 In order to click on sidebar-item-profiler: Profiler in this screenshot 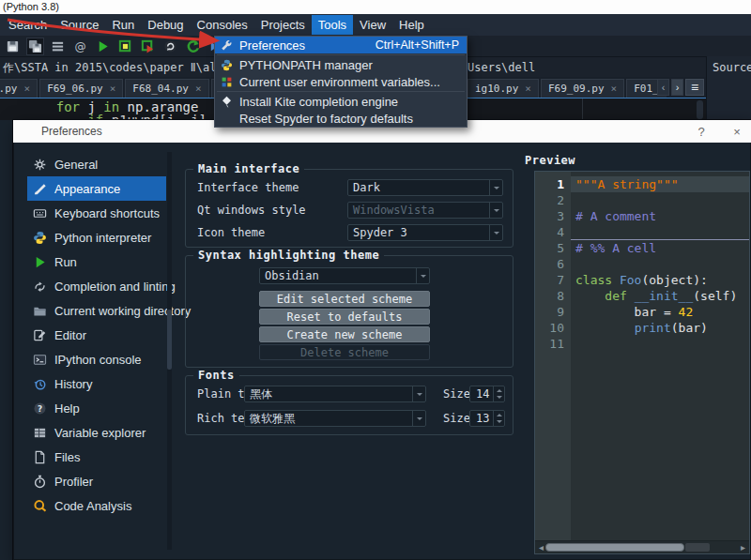, I will do `click(97, 481)`.